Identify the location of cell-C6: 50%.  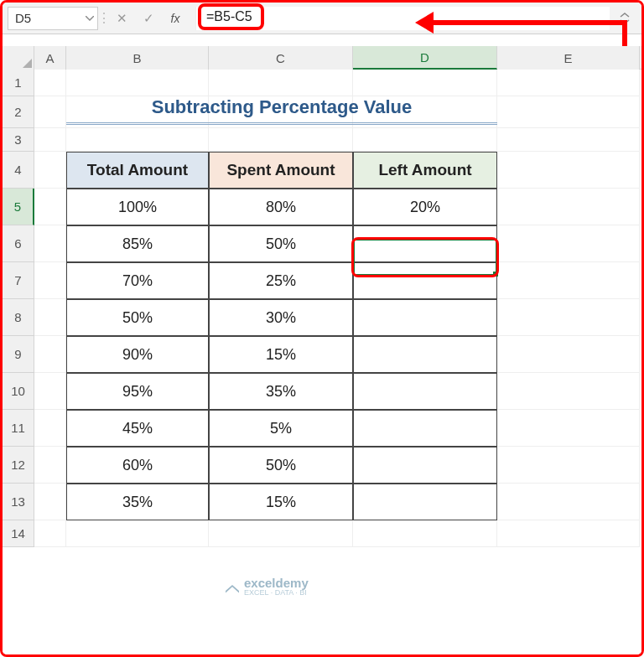
(281, 244).